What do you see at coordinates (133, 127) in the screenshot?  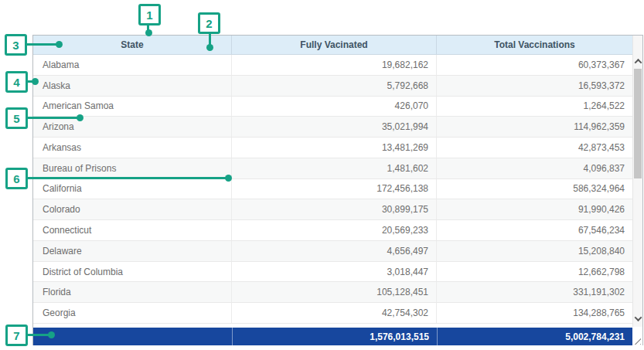 I see `state-cell: Arizona` at bounding box center [133, 127].